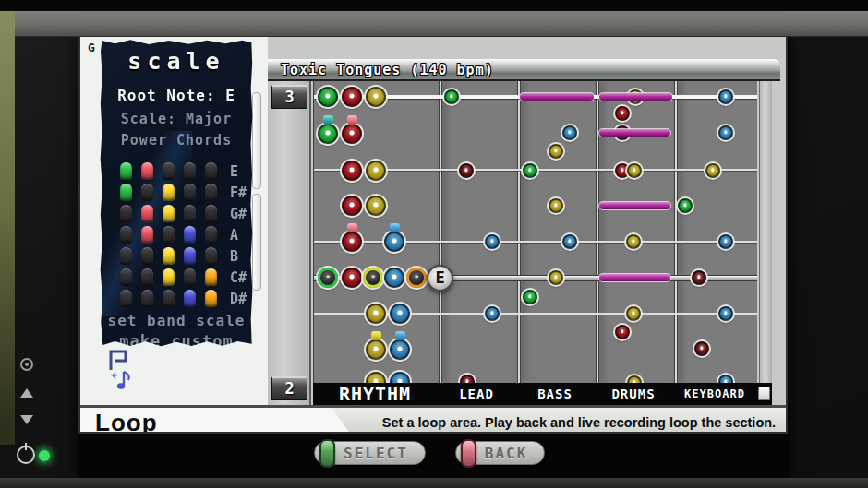  I want to click on track-label-rhythm: RHYTHM, so click(375, 394).